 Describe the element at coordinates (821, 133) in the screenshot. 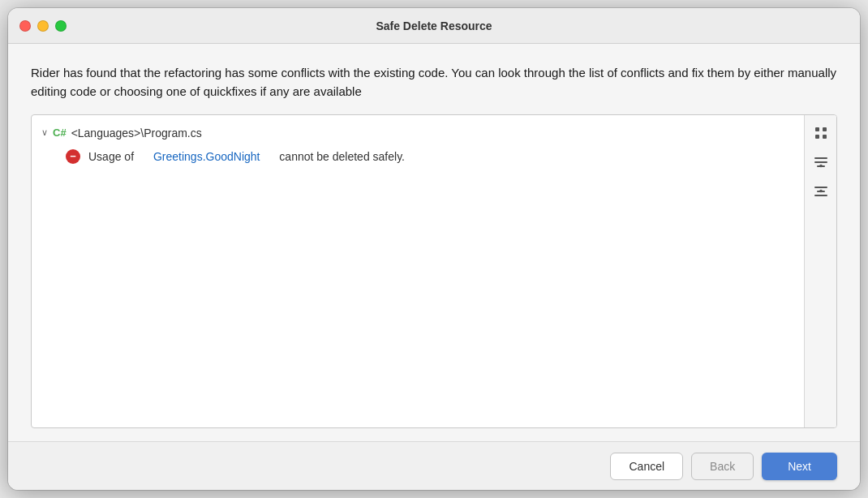

I see `expand-collapse-button` at that location.